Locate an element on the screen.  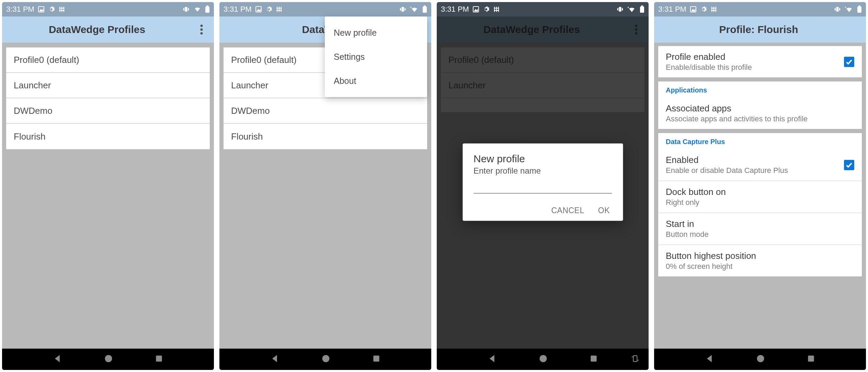
setting-title: Profile enabled is located at coordinates (752, 57).